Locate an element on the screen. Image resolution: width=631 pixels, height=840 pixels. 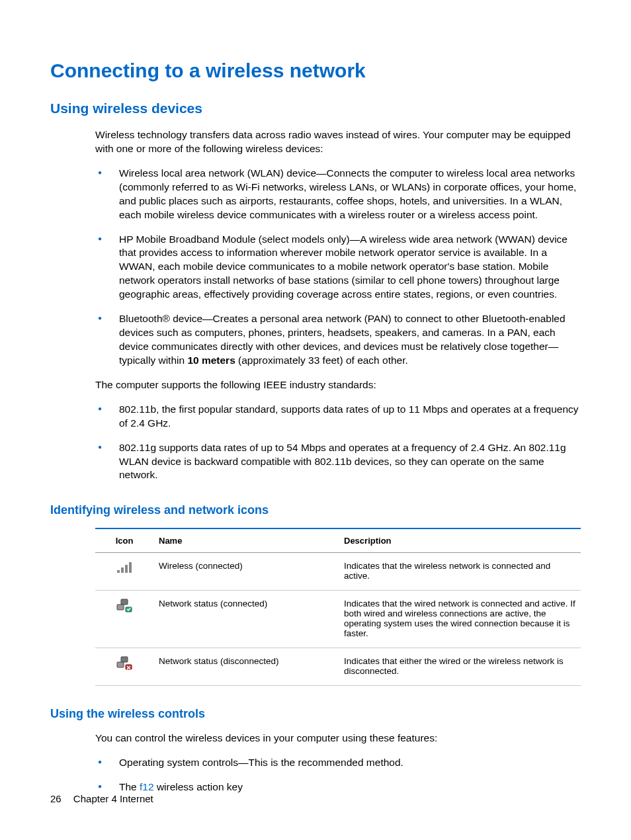
standards-list: 802.11b, the first popular standard, sup… is located at coordinates (338, 443).